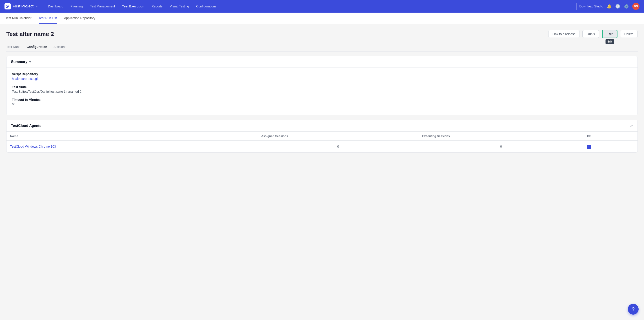 The height and width of the screenshot is (320, 644). What do you see at coordinates (610, 146) in the screenshot?
I see `os-value` at bounding box center [610, 146].